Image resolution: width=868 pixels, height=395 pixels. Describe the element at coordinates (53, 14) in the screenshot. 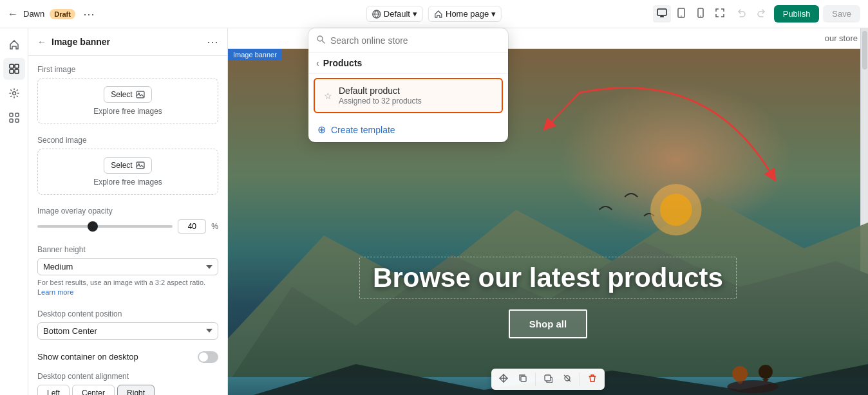

I see `topbar-left: ← Dawn Draft ⋯` at that location.